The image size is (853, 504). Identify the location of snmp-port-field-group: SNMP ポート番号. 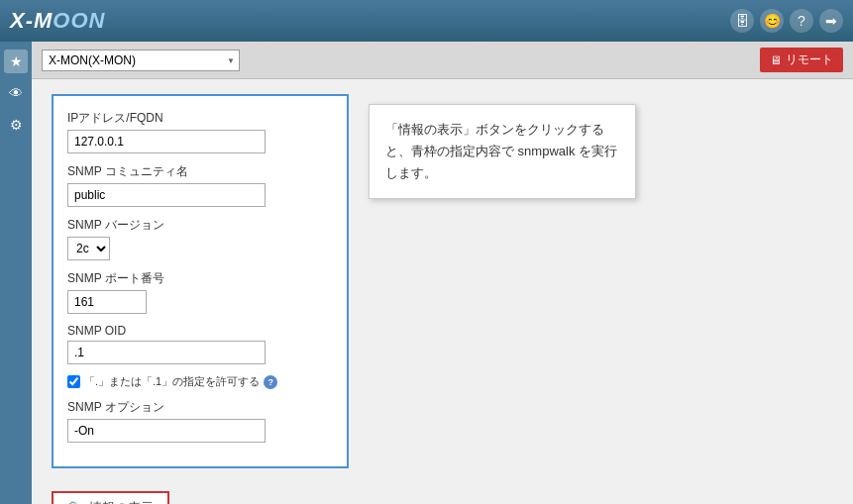
(200, 292).